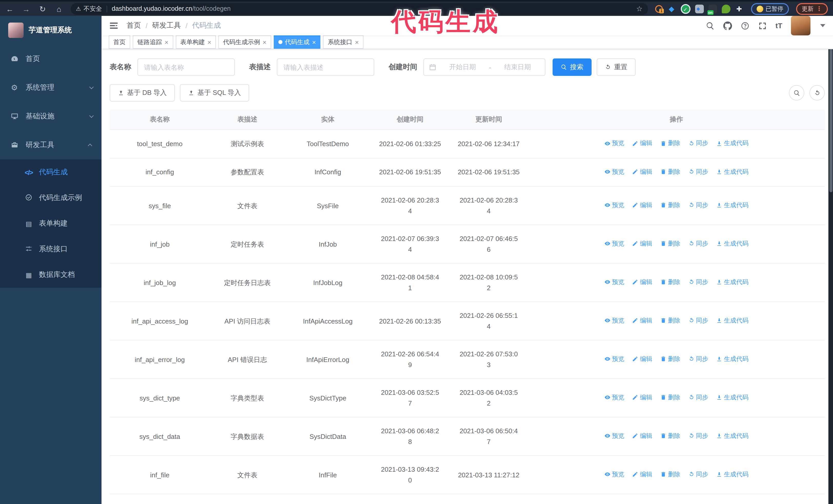 The image size is (833, 504). What do you see at coordinates (796, 93) in the screenshot?
I see `toggle-search-button` at bounding box center [796, 93].